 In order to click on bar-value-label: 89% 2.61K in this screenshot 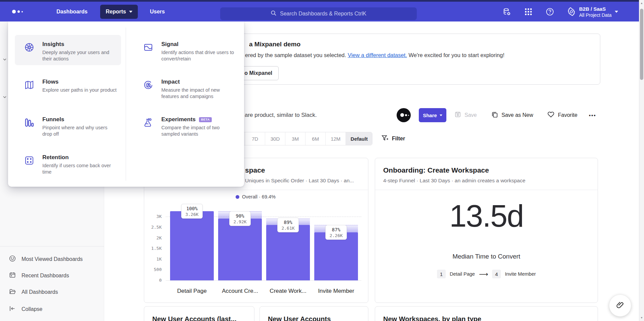, I will do `click(288, 225)`.